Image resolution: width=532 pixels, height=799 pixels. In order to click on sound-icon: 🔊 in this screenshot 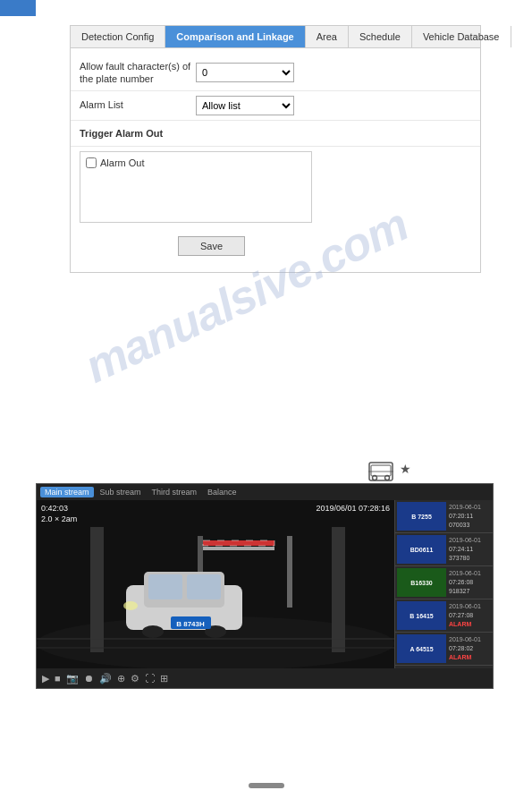, I will do `click(106, 678)`.